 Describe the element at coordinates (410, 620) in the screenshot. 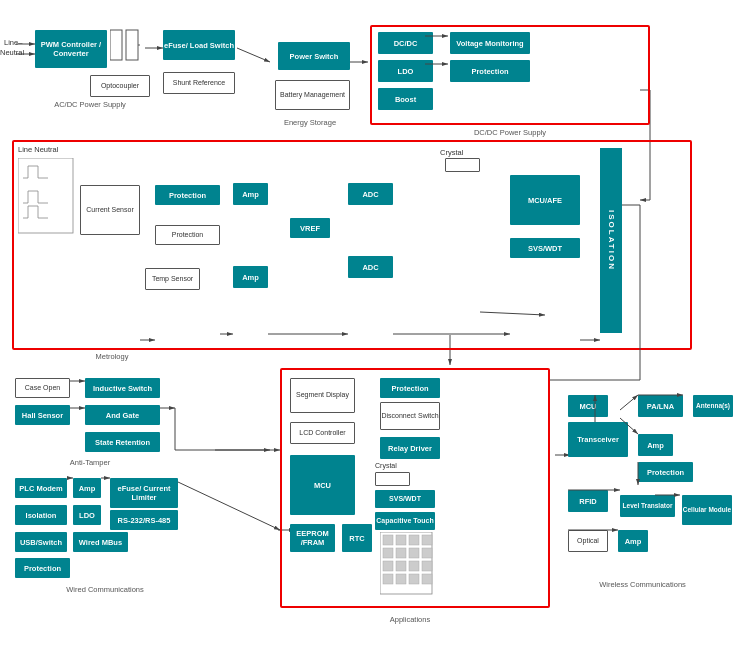

I see `apps-label: Applications` at that location.